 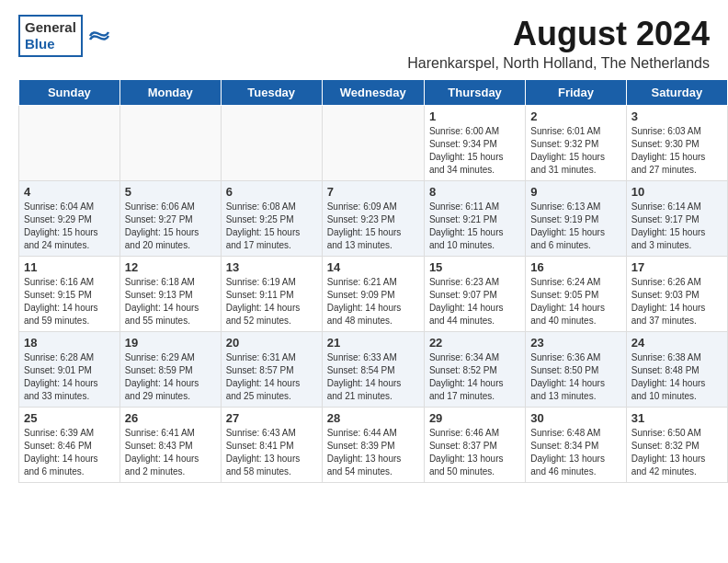 I want to click on day-cell: 18Sunrise: 6:28 AM Sunset: 9:01 PM Dayli…, so click(x=70, y=370).